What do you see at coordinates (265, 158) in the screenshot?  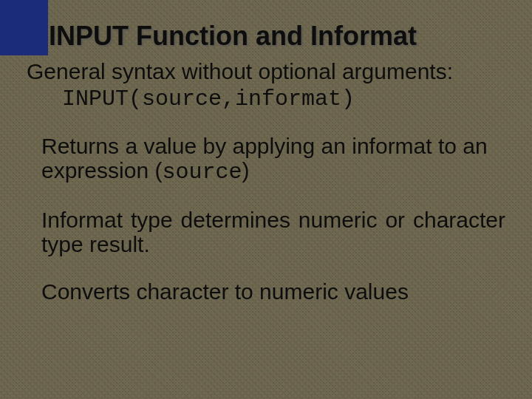 I see `text-run: Returns a value by applying an informat …` at bounding box center [265, 158].